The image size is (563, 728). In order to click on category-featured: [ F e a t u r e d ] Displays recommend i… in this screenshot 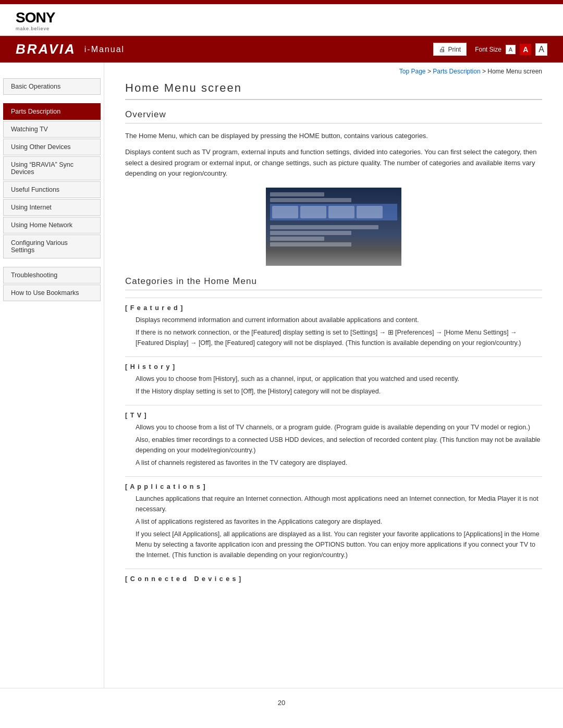, I will do `click(334, 327)`.